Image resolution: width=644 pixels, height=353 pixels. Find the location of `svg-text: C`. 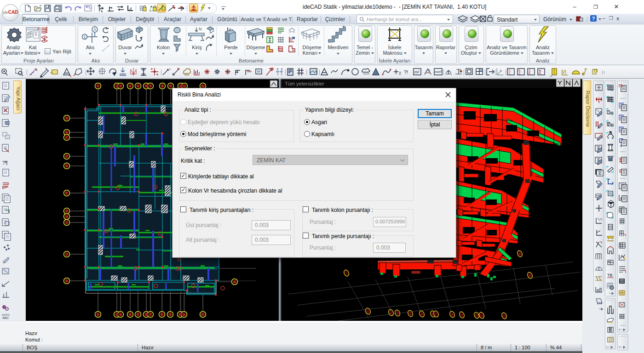

svg-text: C is located at coordinates (66, 138).